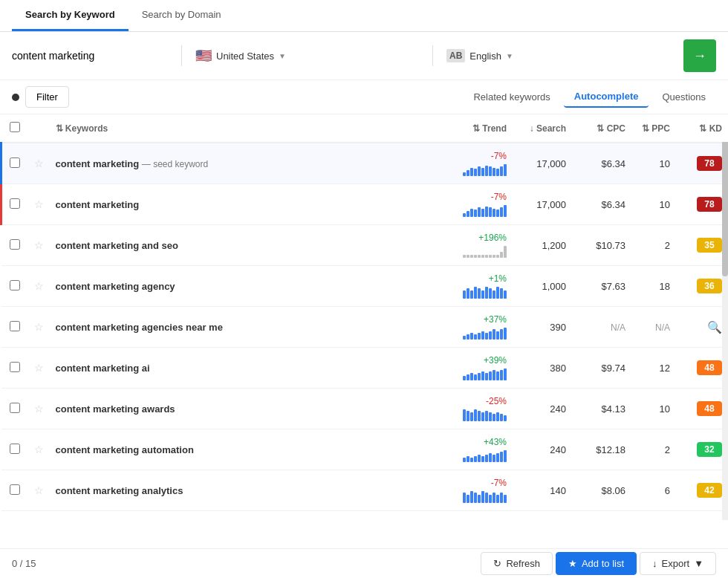  What do you see at coordinates (204, 56) in the screenshot?
I see `flag-icon: 🇺🇸` at bounding box center [204, 56].